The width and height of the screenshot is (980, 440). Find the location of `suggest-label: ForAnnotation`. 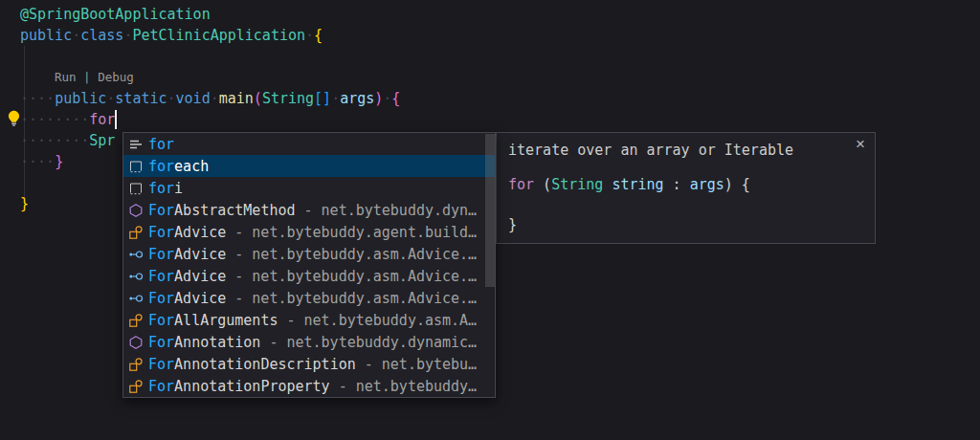

suggest-label: ForAnnotation is located at coordinates (205, 342).